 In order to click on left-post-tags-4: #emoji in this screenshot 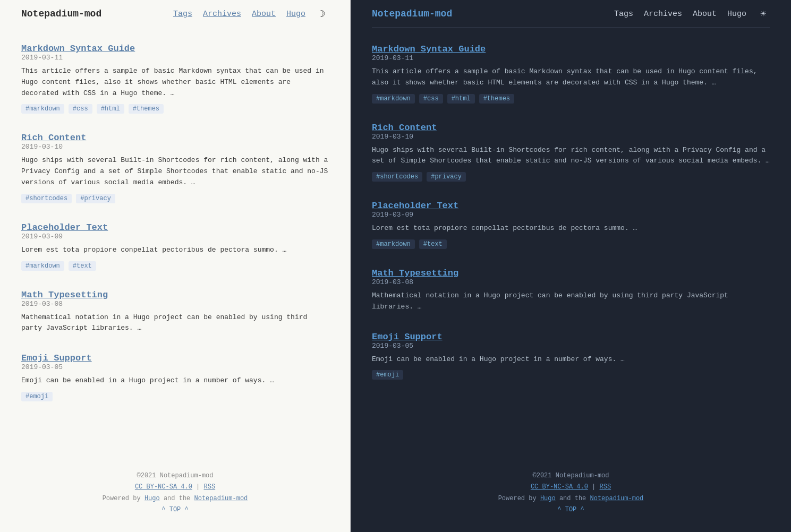, I will do `click(175, 397)`.